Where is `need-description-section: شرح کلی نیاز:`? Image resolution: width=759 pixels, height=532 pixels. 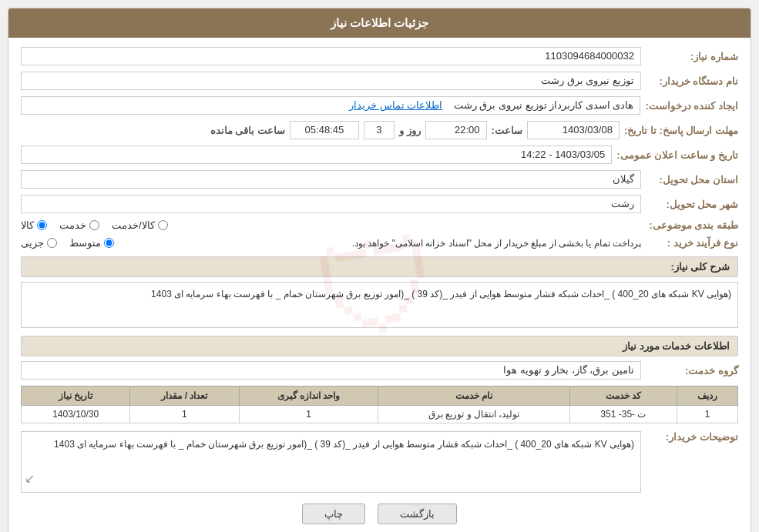 need-description-section: شرح کلی نیاز: is located at coordinates (379, 266).